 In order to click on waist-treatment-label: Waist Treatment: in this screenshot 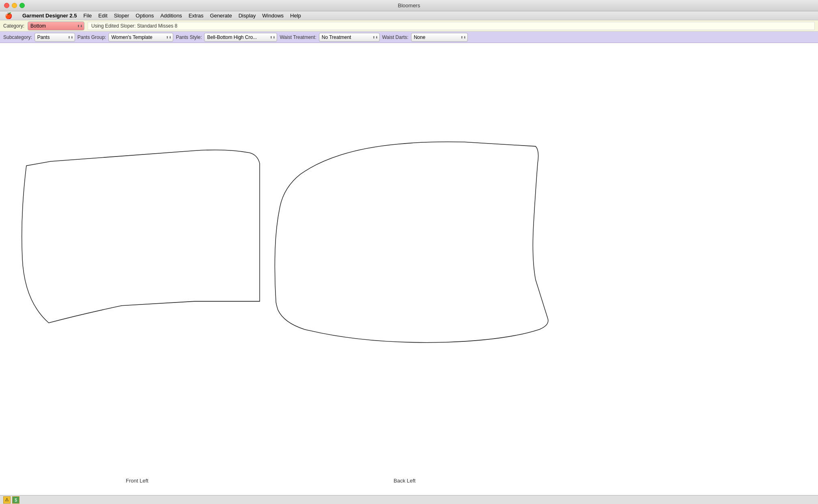, I will do `click(298, 37)`.